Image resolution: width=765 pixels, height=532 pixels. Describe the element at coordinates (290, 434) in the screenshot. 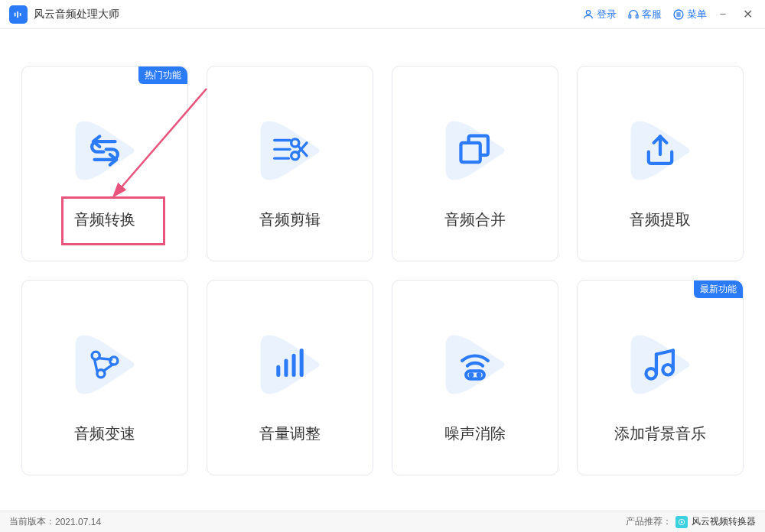

I see `card-label: 音量调整` at that location.